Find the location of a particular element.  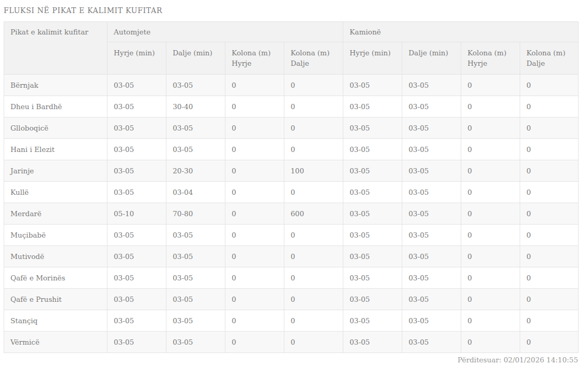

value-cell: 30-40 is located at coordinates (196, 107).